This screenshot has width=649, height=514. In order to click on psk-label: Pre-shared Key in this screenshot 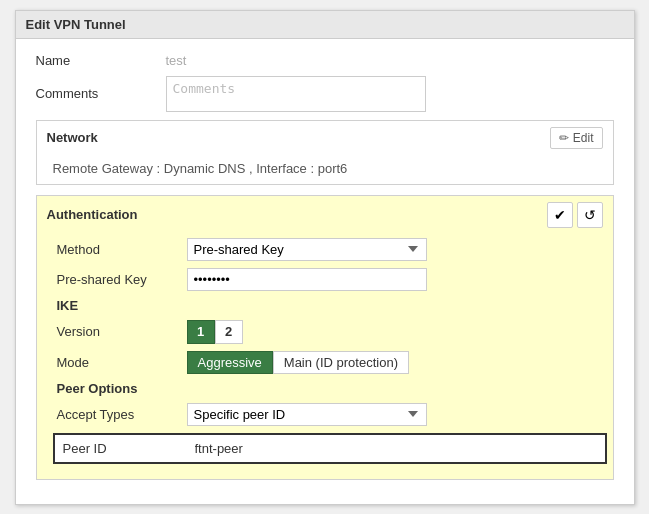, I will do `click(122, 280)`.